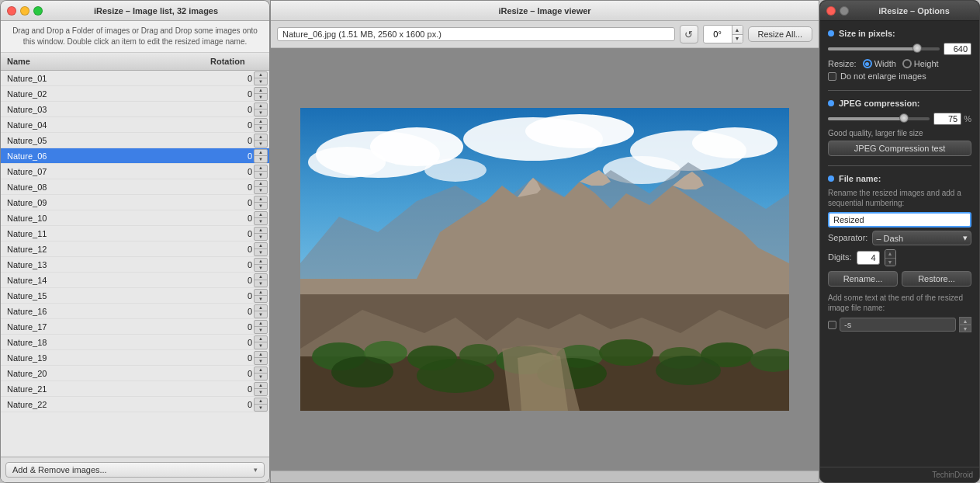 The image size is (980, 483). I want to click on minimize-button, so click(25, 11).